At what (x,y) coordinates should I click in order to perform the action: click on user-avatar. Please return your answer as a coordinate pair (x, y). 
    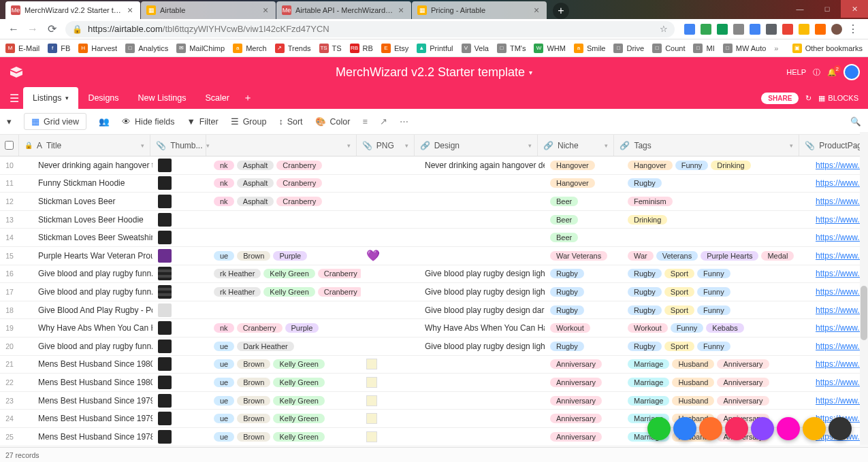
    Looking at the image, I should click on (852, 72).